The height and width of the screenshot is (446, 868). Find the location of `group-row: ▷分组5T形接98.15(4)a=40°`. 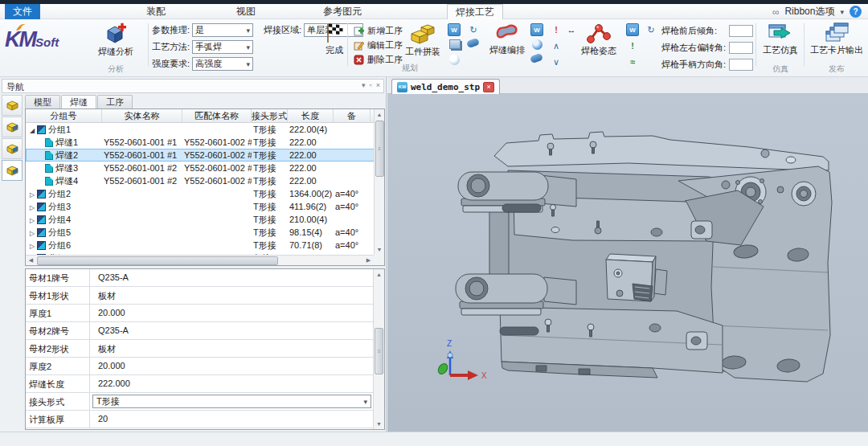

group-row: ▷分组5T形接98.15(4)a=40° is located at coordinates (201, 232).